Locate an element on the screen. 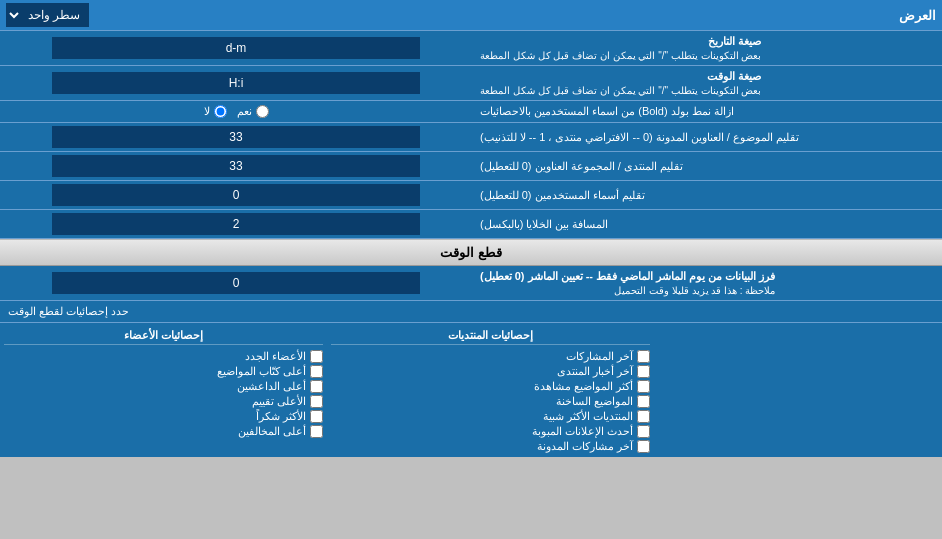 Image resolution: width=942 pixels, height=539 pixels. space-row: المسافة بين الخلايا (بالبكسل) is located at coordinates (471, 224).